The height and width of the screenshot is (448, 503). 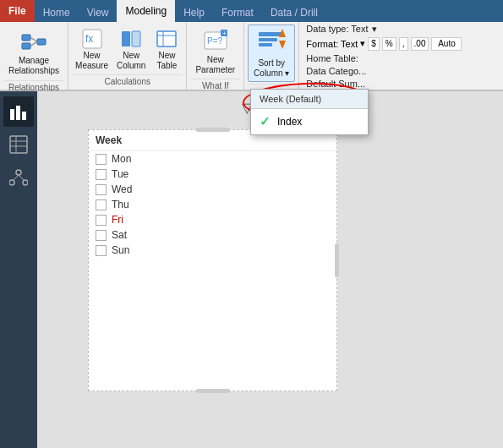 What do you see at coordinates (446, 44) in the screenshot?
I see `auto-input` at bounding box center [446, 44].